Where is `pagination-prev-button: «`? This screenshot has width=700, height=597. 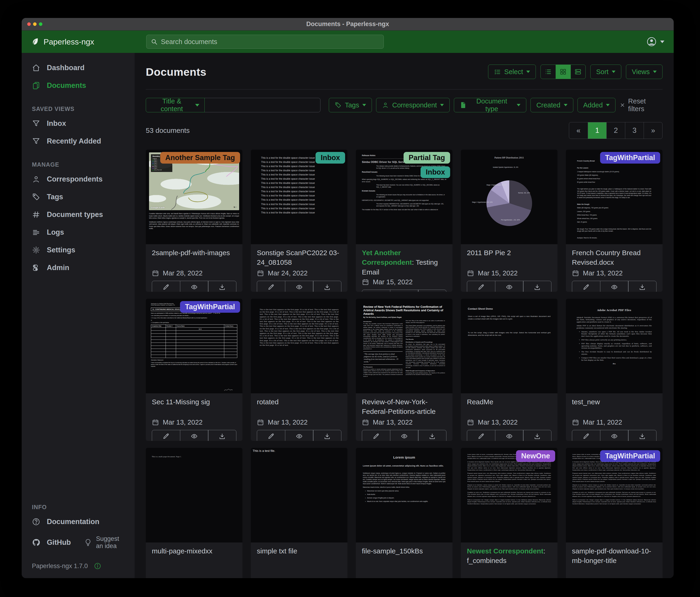 pagination-prev-button: « is located at coordinates (578, 130).